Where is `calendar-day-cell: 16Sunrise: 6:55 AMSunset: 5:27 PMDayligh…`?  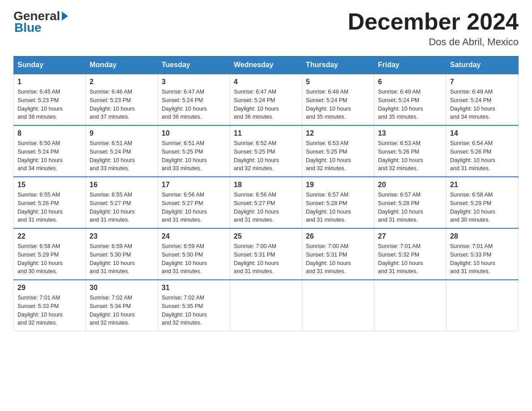 calendar-day-cell: 16Sunrise: 6:55 AMSunset: 5:27 PMDayligh… is located at coordinates (122, 202).